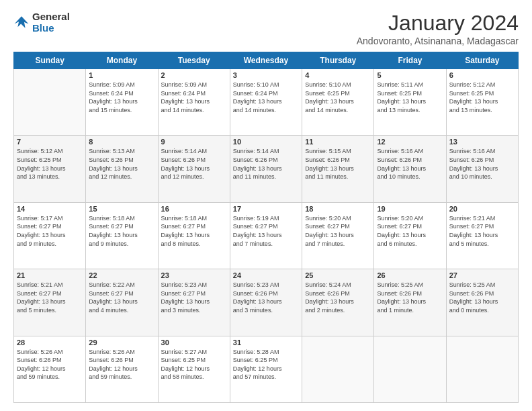 The image size is (532, 411). I want to click on day-info: Sunrise: 5:15 AM Sunset: 6:26 PM Dayligh…, so click(338, 164).